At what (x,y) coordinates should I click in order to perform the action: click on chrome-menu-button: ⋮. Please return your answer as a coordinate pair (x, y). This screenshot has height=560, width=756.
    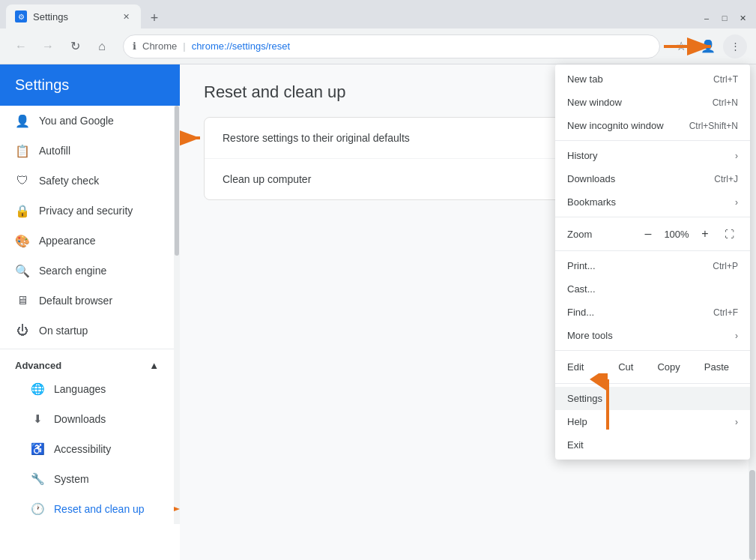
    Looking at the image, I should click on (735, 46).